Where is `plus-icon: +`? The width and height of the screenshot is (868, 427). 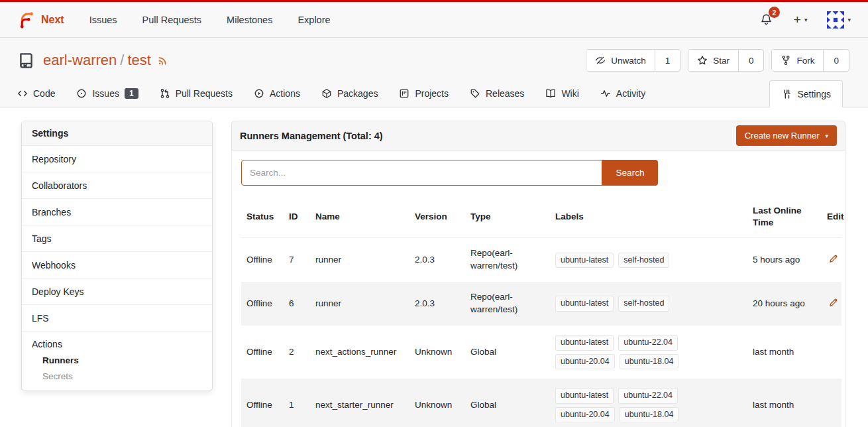 plus-icon: + is located at coordinates (798, 20).